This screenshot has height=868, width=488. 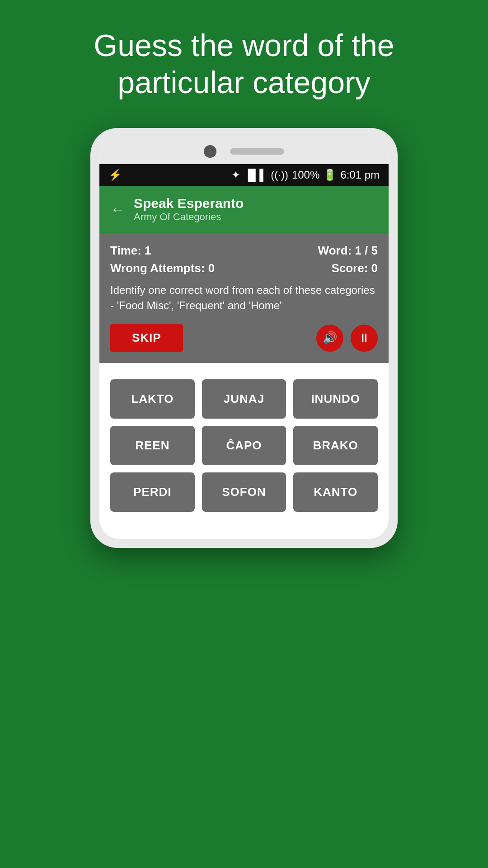 I want to click on time-stat: Time: 1, so click(x=131, y=250).